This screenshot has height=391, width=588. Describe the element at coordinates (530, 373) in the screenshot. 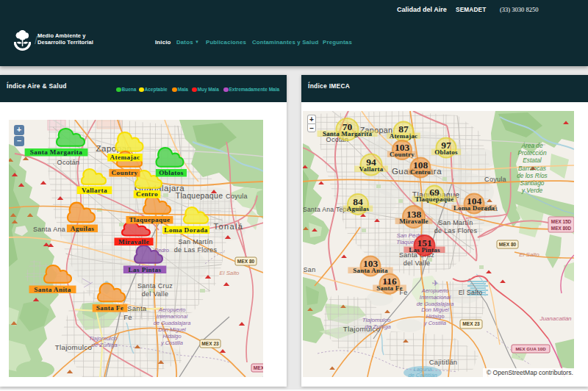

I see `svg-text: © OpenStreetMap contributors.` at that location.